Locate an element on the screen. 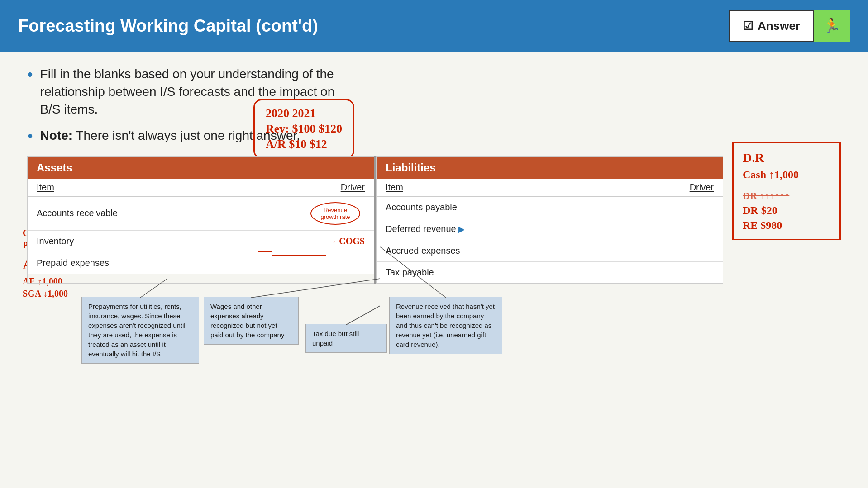 Image resolution: width=868 pixels, height=488 pixels. assets-col-driver: Driver is located at coordinates (338, 187).